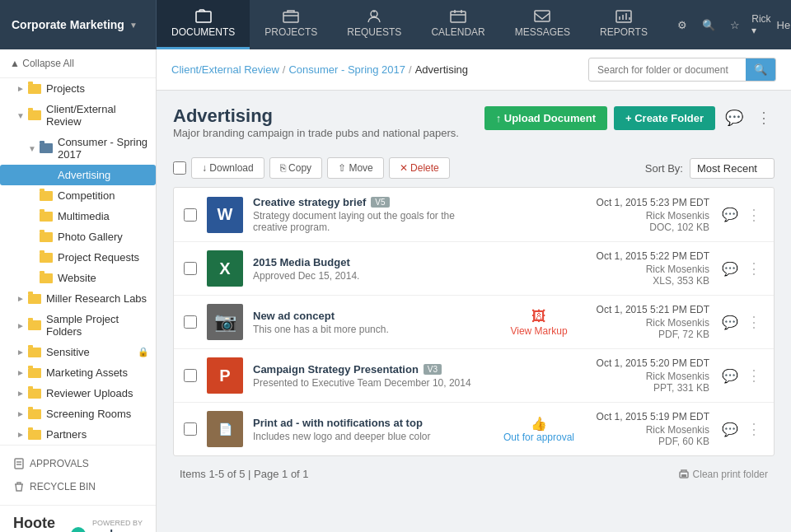  Describe the element at coordinates (227, 168) in the screenshot. I see `download-button: ↓ Download` at that location.